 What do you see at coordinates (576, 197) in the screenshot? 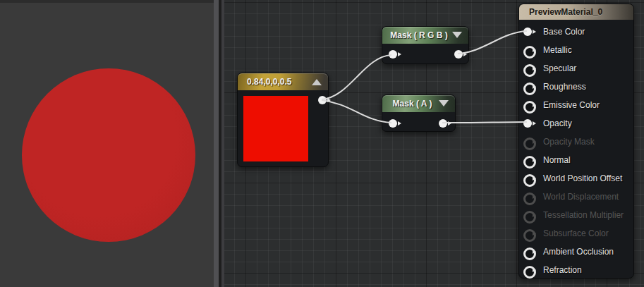
I see `material-input-world-displacement: World Displacement` at bounding box center [576, 197].